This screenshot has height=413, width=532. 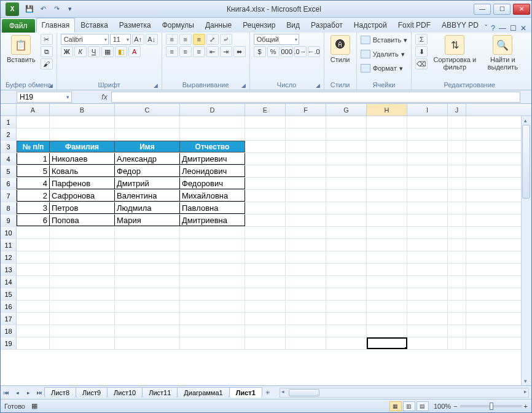 What do you see at coordinates (526, 251) in the screenshot?
I see `vertical-scrollbar` at bounding box center [526, 251].